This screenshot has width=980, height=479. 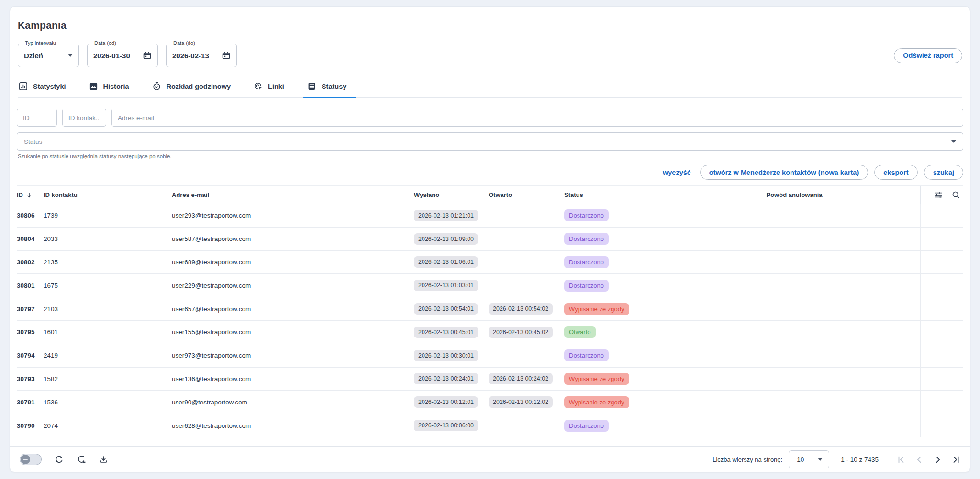 What do you see at coordinates (50, 87) in the screenshot?
I see `tab-label: Statystyki` at bounding box center [50, 87].